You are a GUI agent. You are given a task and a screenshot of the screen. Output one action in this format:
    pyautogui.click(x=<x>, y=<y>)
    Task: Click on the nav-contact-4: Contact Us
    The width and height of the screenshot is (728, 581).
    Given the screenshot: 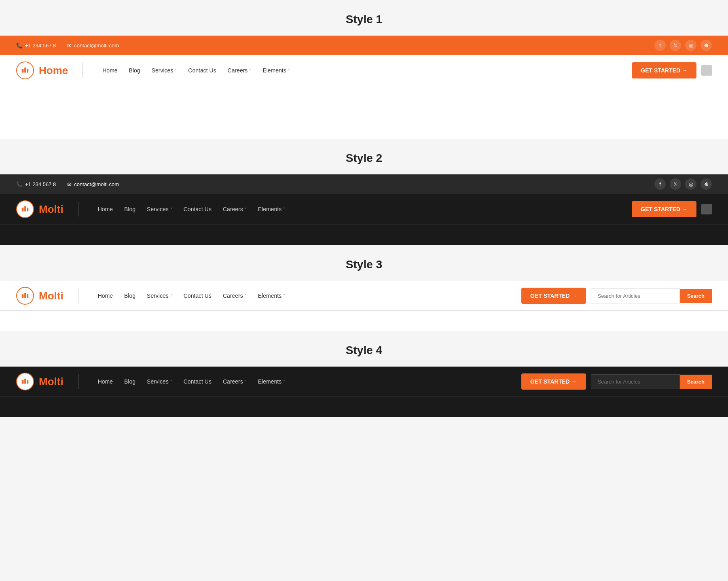 What is the action you would take?
    pyautogui.click(x=197, y=382)
    